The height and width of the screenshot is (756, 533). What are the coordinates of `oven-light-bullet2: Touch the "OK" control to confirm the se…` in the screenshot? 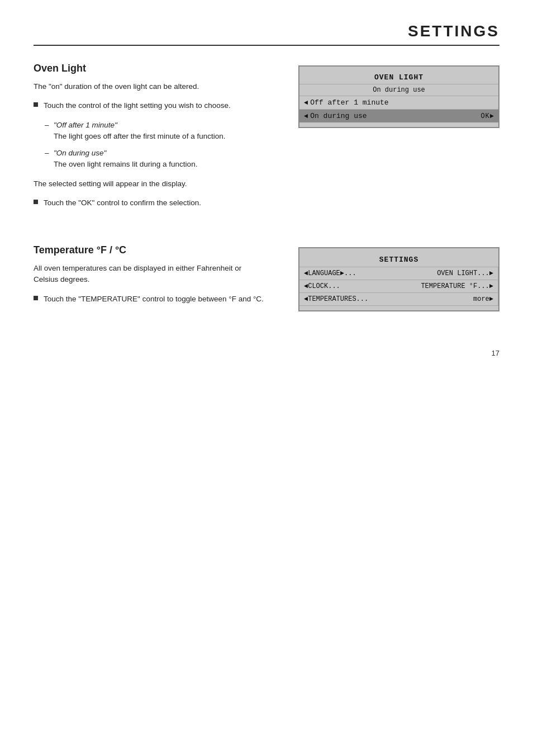 It's located at (149, 203).